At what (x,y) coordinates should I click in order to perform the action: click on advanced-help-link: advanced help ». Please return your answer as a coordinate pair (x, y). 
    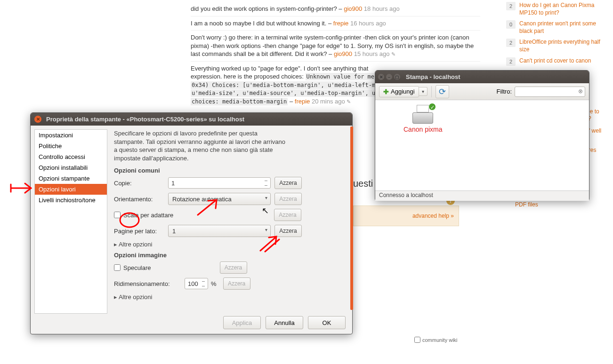
    Looking at the image, I should click on (433, 216).